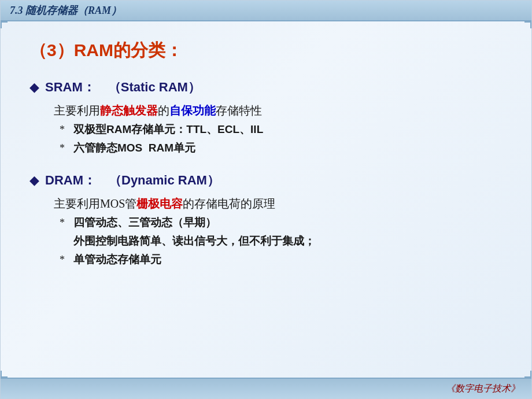  Describe the element at coordinates (266, 180) in the screenshot. I see `dram-header: ◆ DRAM： （Dynamic RAM）` at that location.